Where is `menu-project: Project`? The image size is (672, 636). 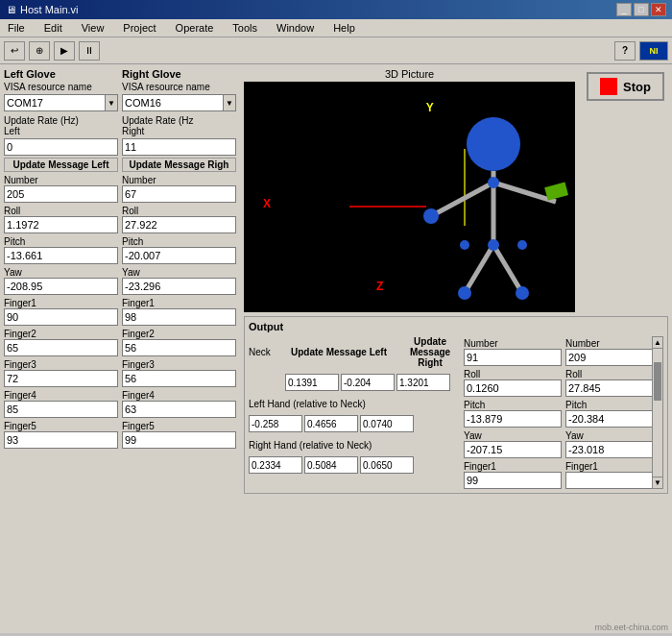
menu-project: Project is located at coordinates (139, 28).